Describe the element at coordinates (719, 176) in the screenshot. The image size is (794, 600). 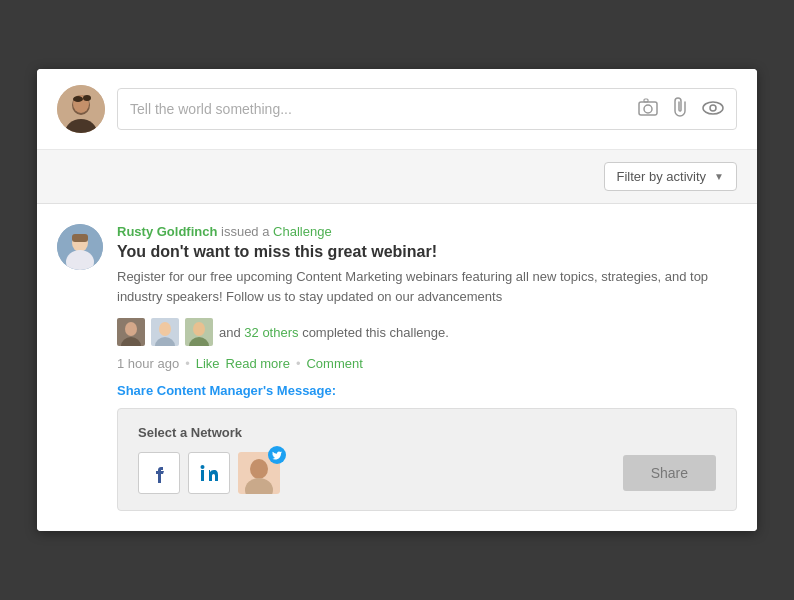
I see `chevron-down-icon: ▼` at that location.